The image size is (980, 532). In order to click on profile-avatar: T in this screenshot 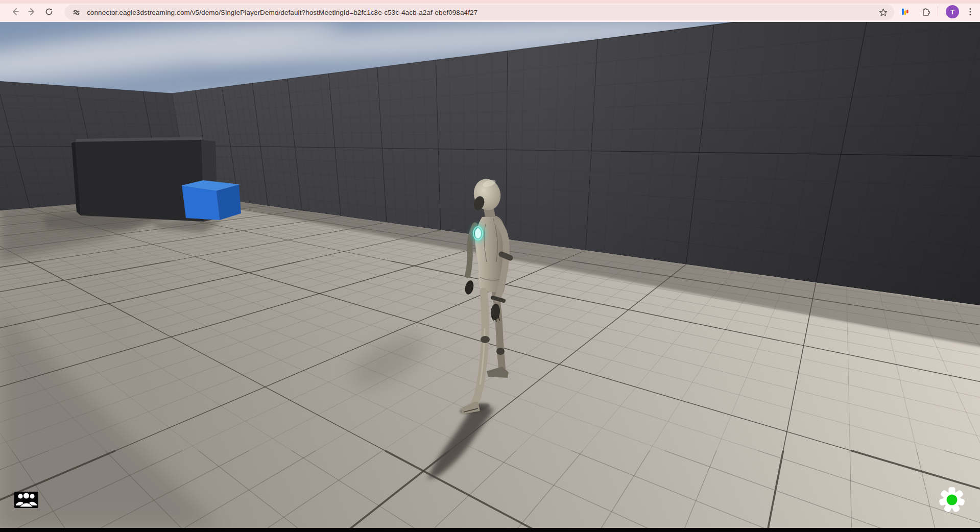, I will do `click(952, 12)`.